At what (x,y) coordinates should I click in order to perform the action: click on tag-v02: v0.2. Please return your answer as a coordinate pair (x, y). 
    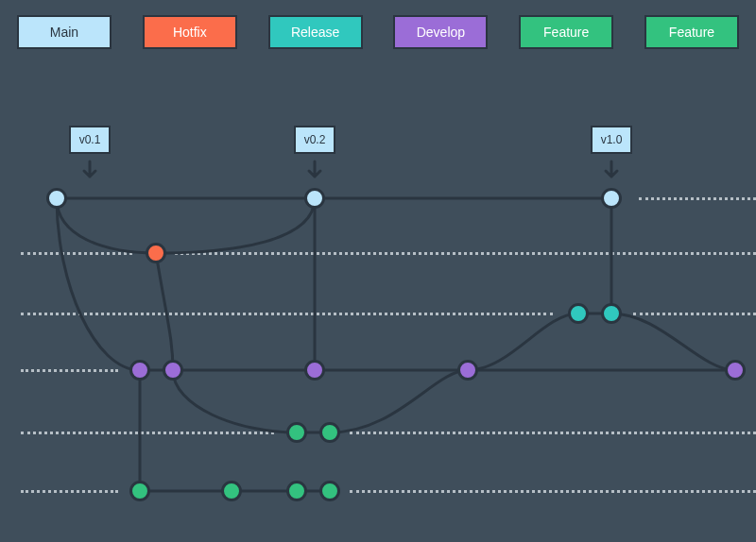
    Looking at the image, I should click on (315, 140).